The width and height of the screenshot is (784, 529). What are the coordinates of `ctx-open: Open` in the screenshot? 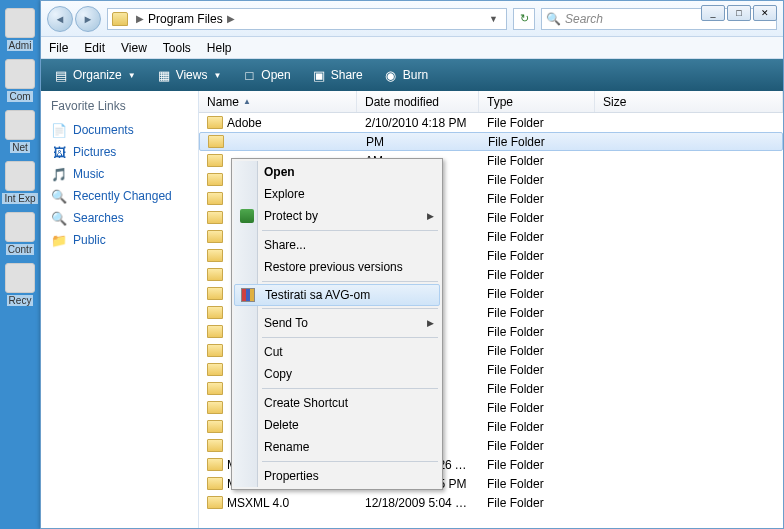 It's located at (337, 172).